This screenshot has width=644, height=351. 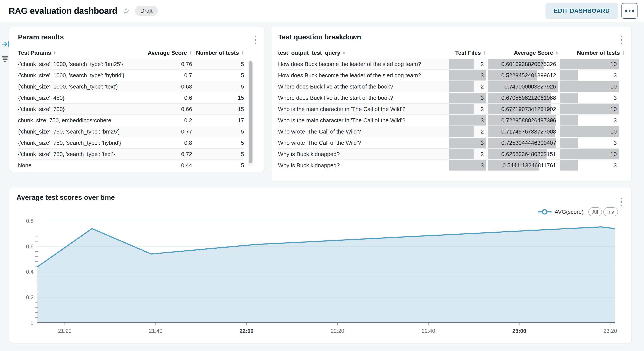 I want to click on table-row: Why is Buck kidnapped?30.544111324681176…, so click(x=448, y=165).